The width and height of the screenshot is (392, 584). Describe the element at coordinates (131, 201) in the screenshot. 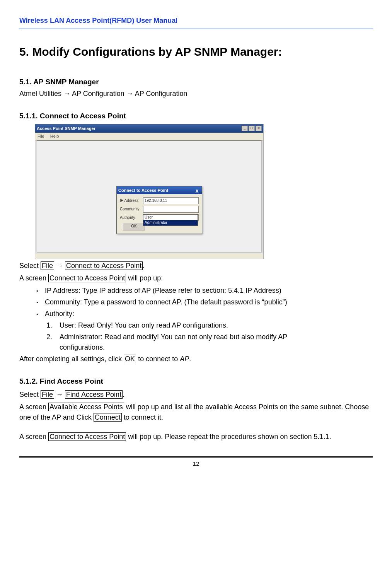

I see `label-ip: IP Address` at that location.